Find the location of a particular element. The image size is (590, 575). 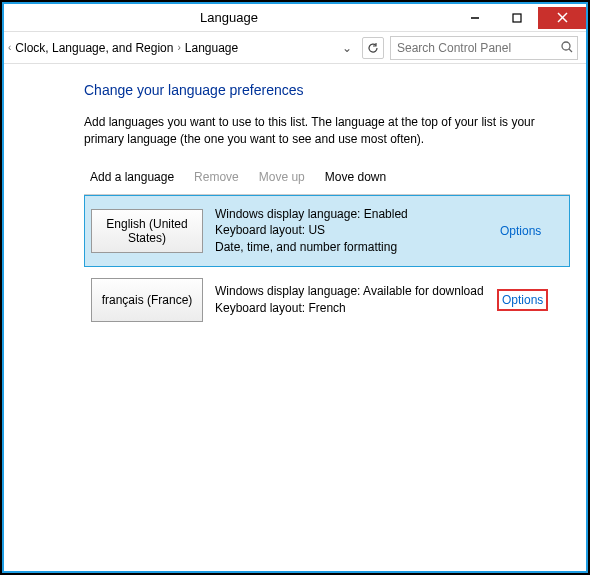

add-language-button: Add a language is located at coordinates (132, 177).